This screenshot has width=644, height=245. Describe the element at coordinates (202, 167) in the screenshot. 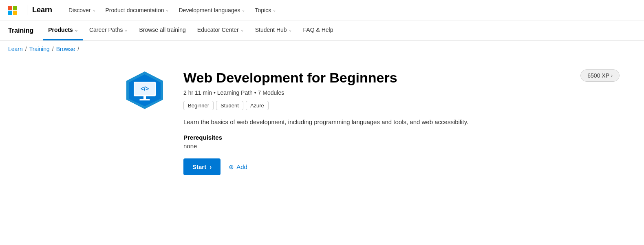

I see `start-button: Start ›` at that location.